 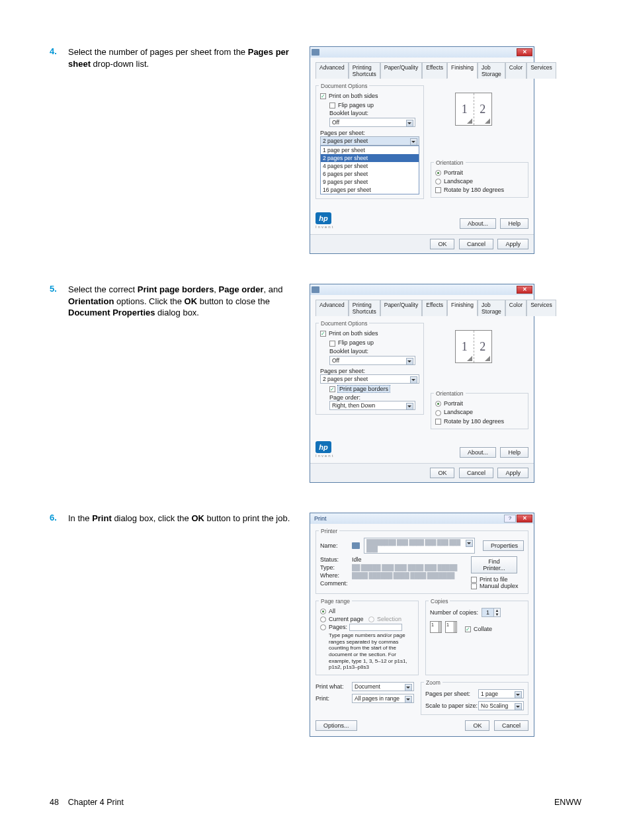 I want to click on page-order-select: Right, then Down, so click(x=372, y=405).